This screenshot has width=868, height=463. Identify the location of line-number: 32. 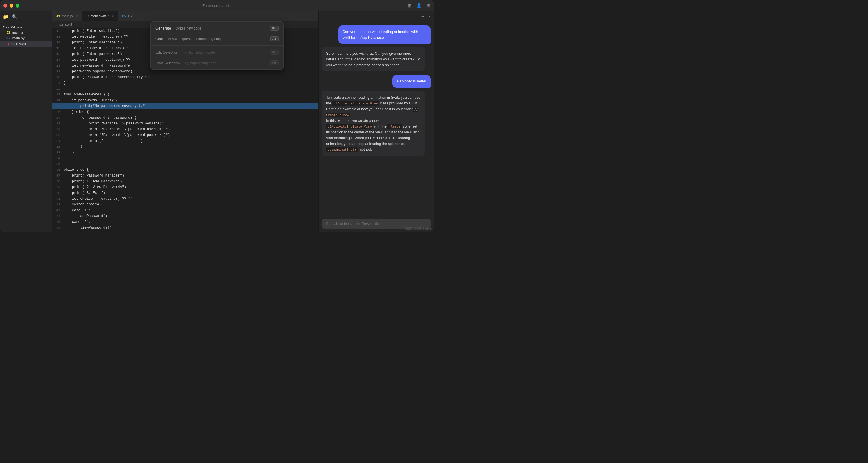
(58, 147).